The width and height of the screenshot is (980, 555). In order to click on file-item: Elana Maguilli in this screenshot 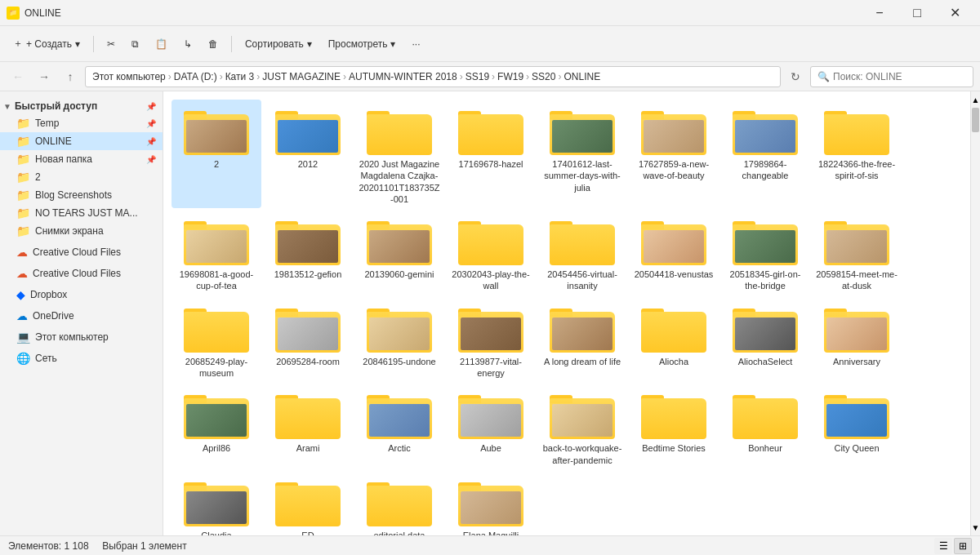, I will do `click(491, 503)`.